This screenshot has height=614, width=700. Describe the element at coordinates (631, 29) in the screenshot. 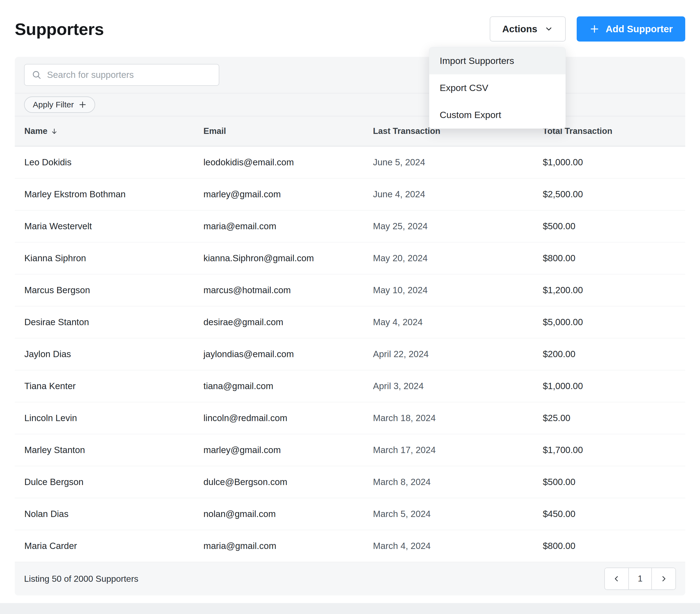

I see `add-supporter-button: Add Supporter` at that location.